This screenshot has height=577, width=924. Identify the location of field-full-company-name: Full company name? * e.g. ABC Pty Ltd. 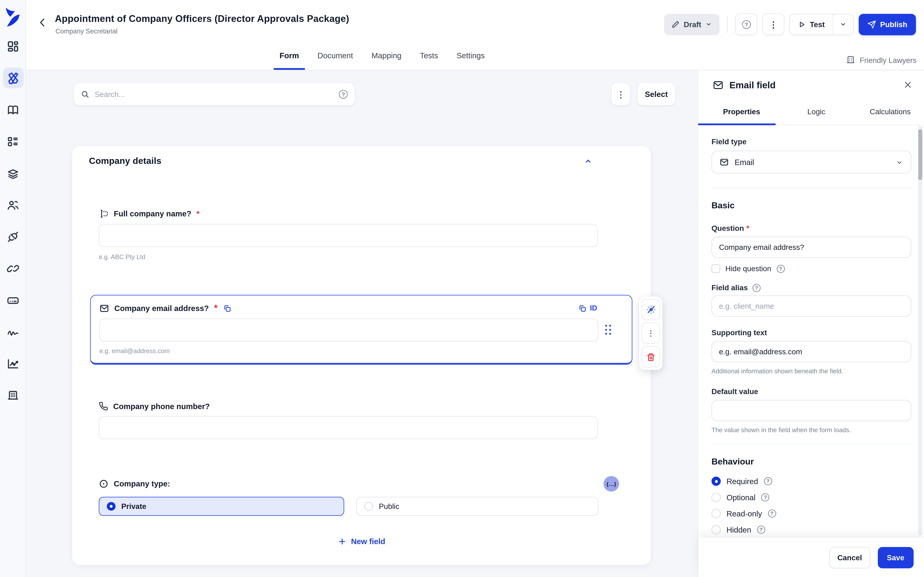
(367, 234).